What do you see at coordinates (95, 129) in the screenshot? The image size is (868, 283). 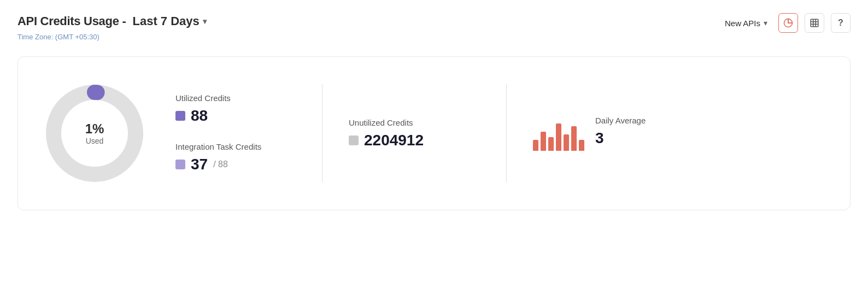 I see `donut-percent: 1%` at bounding box center [95, 129].